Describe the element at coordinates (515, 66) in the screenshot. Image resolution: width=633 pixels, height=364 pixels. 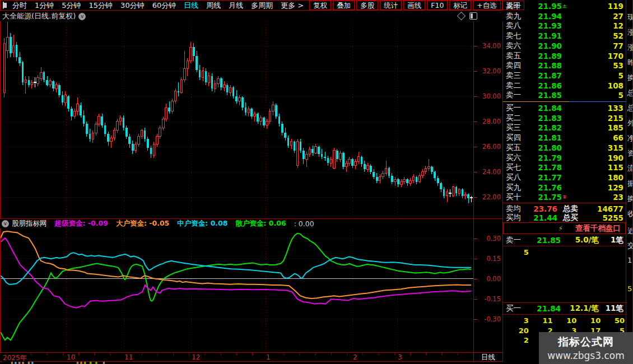
I see `level-label: 卖四` at that location.